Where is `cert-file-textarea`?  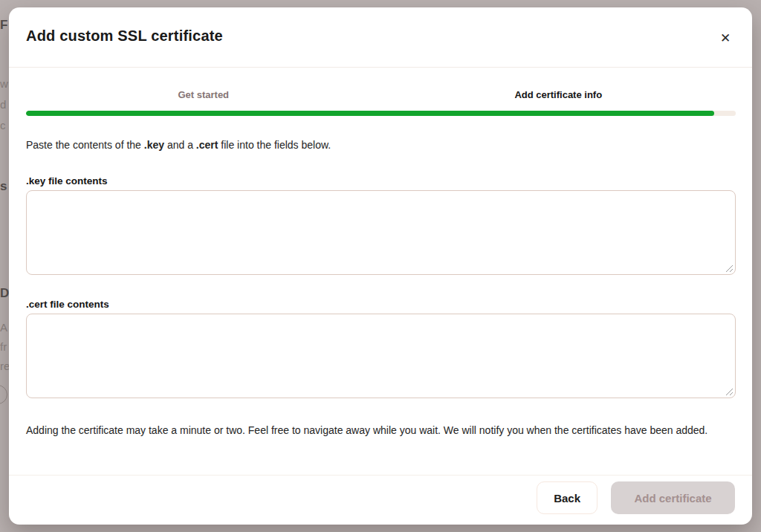
cert-file-textarea is located at coordinates (380, 356).